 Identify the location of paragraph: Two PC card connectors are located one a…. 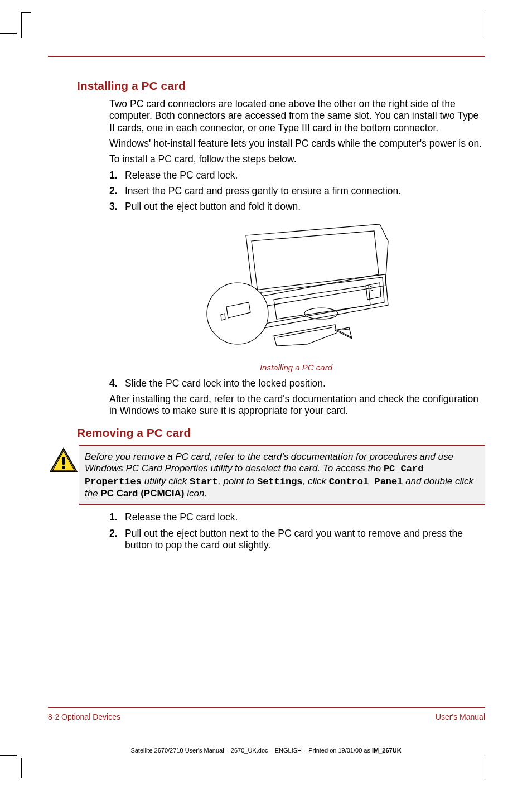
(296, 116).